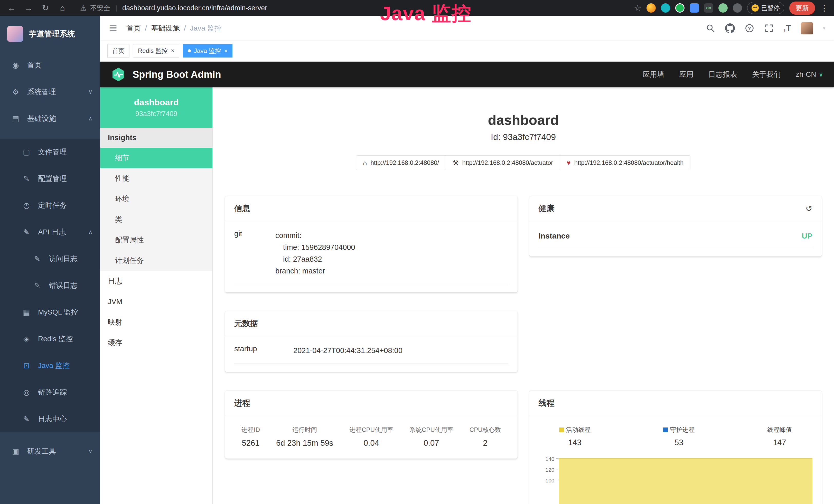 The height and width of the screenshot is (504, 834). What do you see at coordinates (810, 74) in the screenshot?
I see `locale-dropdown: zh-CN ∨` at bounding box center [810, 74].